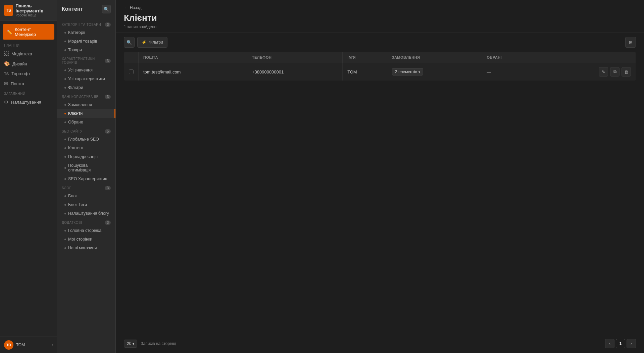 The width and height of the screenshot is (644, 353). What do you see at coordinates (29, 32) in the screenshot?
I see `sidebar-item-content-manager: ✏️ Контент Менеджер` at bounding box center [29, 32].